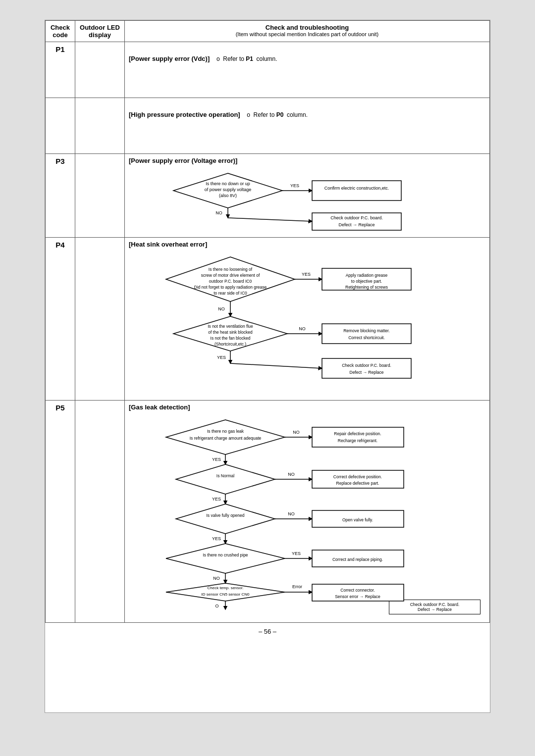 This screenshot has height=756, width=535. I want to click on flow-svg-p3: Is there no down or up of power supply v…, so click(307, 201).